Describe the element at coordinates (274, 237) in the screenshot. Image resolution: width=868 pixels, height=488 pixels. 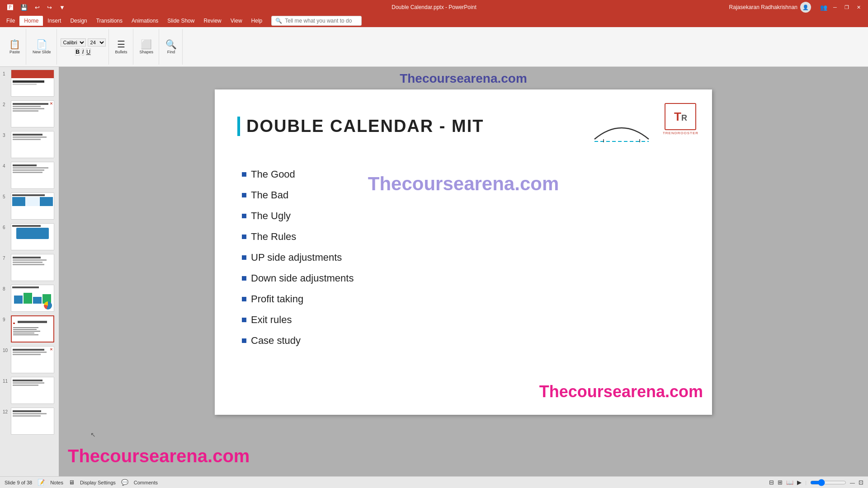
I see `bullet-text-4: The Rules` at that location.